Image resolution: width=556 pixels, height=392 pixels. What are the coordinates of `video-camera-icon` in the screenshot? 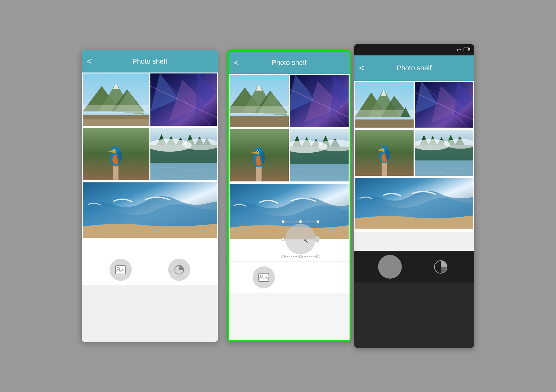 It's located at (467, 49).